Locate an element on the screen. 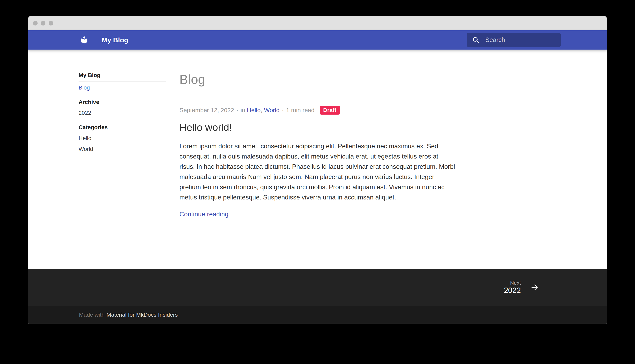 This screenshot has width=635, height=364. window-titlebar is located at coordinates (317, 23).